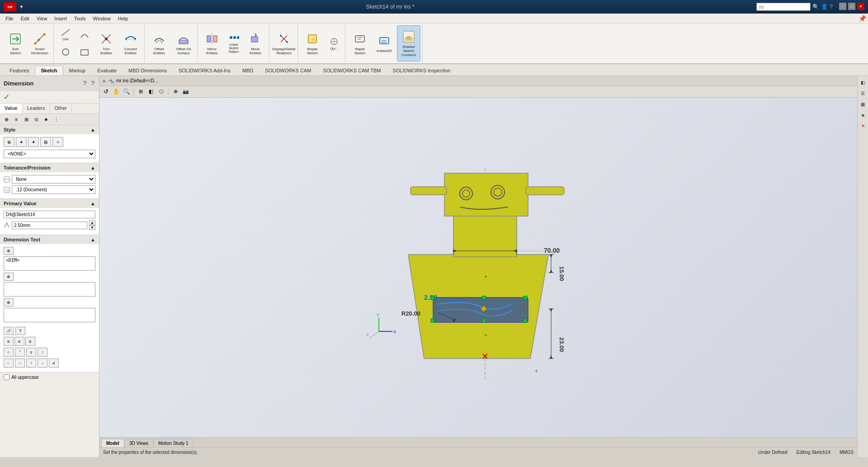 Image resolution: width=868 pixels, height=467 pixels. What do you see at coordinates (113, 443) in the screenshot?
I see `tab-model: Model` at bounding box center [113, 443].